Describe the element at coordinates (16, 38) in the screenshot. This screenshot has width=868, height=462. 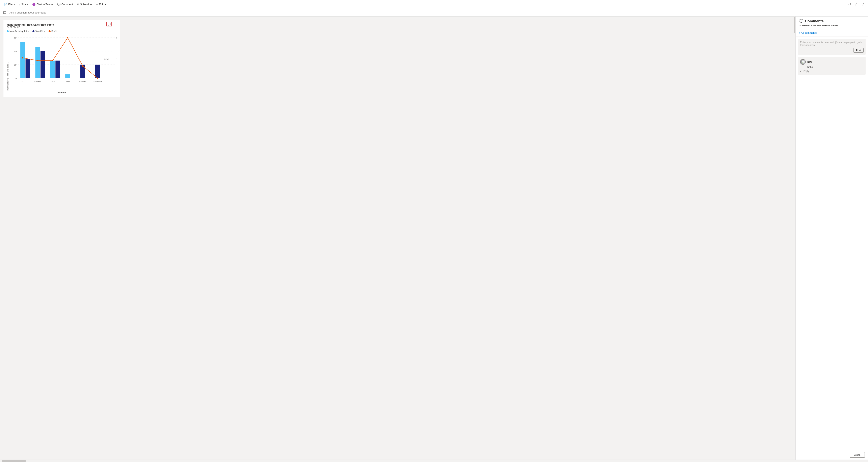
I see `svg-text: 30K` at that location.